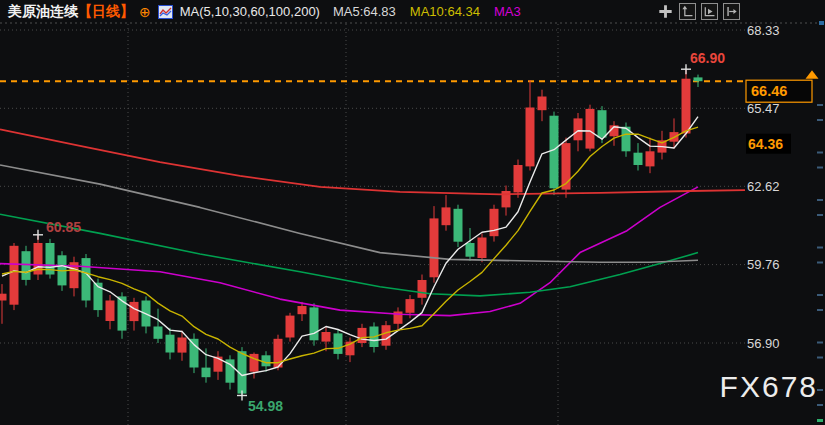  What do you see at coordinates (769, 91) in the screenshot?
I see `svg-text: 66.46` at bounding box center [769, 91].